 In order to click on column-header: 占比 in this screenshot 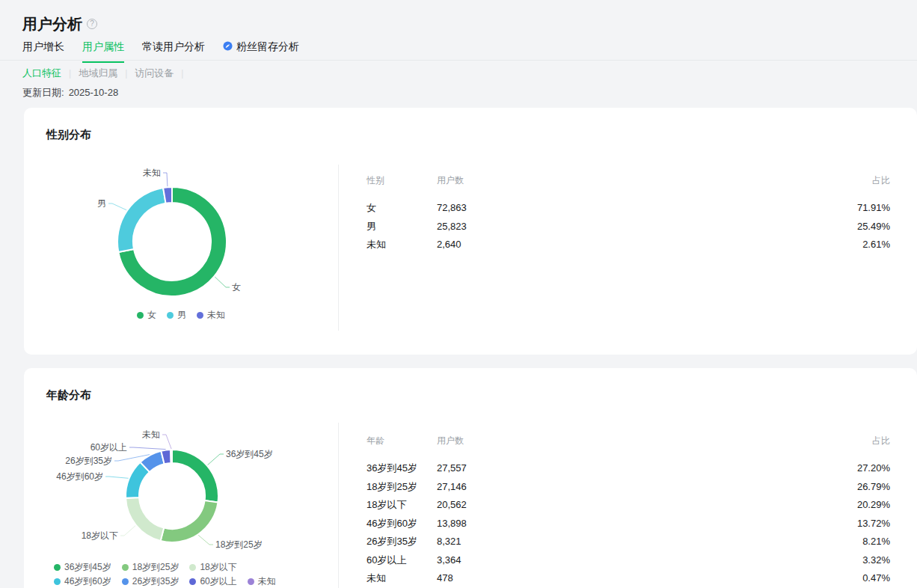, I will do `click(881, 441)`.